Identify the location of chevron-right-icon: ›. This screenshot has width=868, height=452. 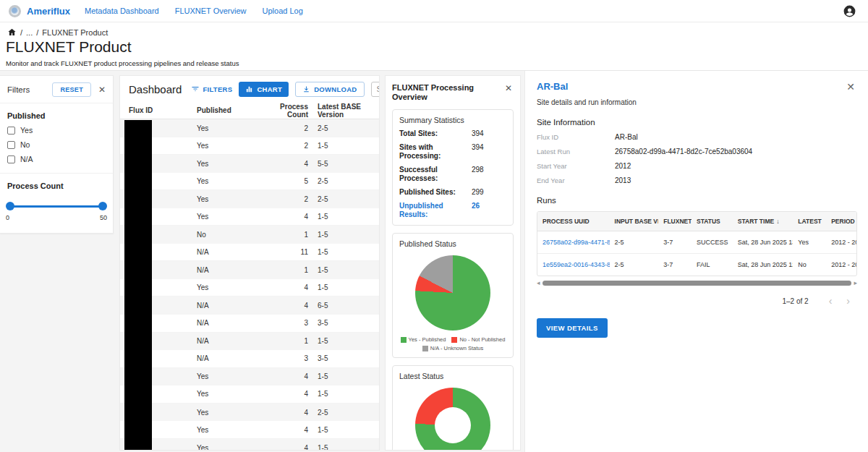
(848, 301).